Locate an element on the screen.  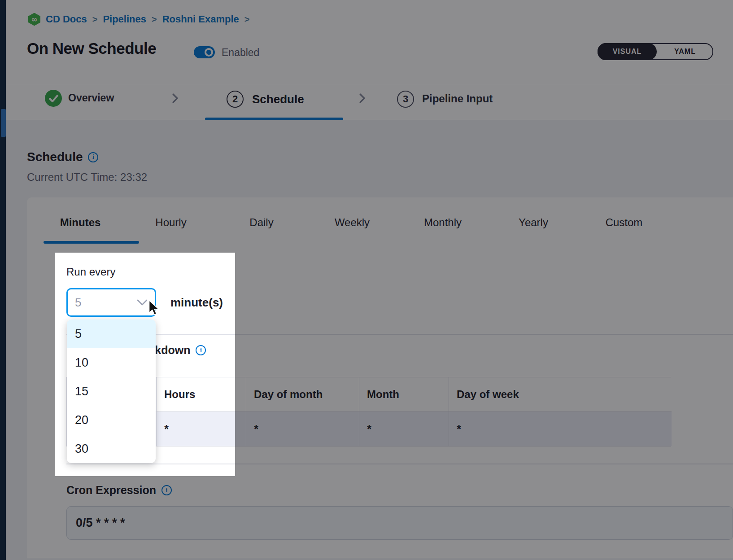
breadcrumb-link-pipelines: Pipelines is located at coordinates (125, 19).